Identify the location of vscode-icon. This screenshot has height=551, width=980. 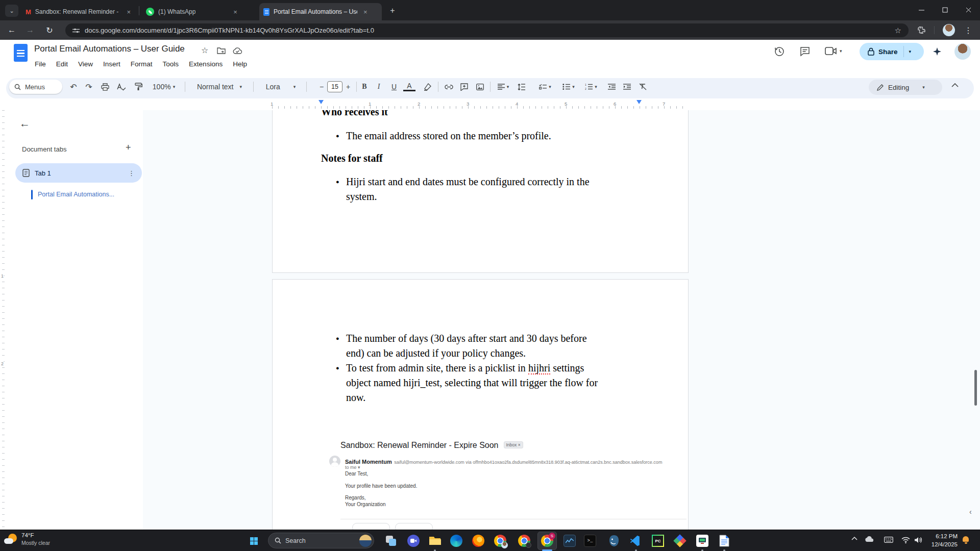
(636, 541).